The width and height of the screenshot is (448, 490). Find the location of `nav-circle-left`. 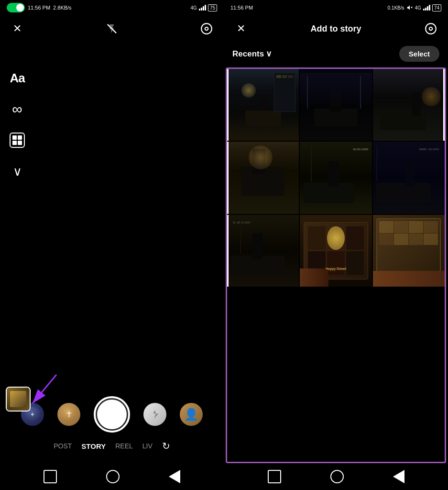

nav-circle-left is located at coordinates (113, 477).